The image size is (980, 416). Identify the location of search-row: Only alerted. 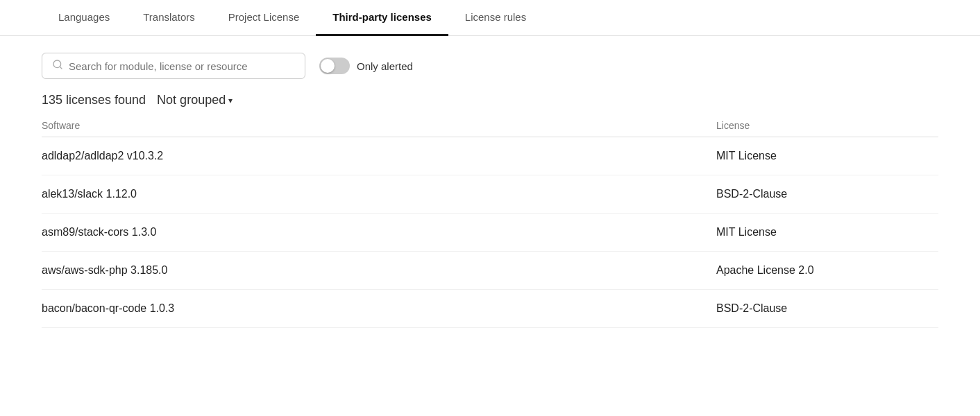
(490, 66).